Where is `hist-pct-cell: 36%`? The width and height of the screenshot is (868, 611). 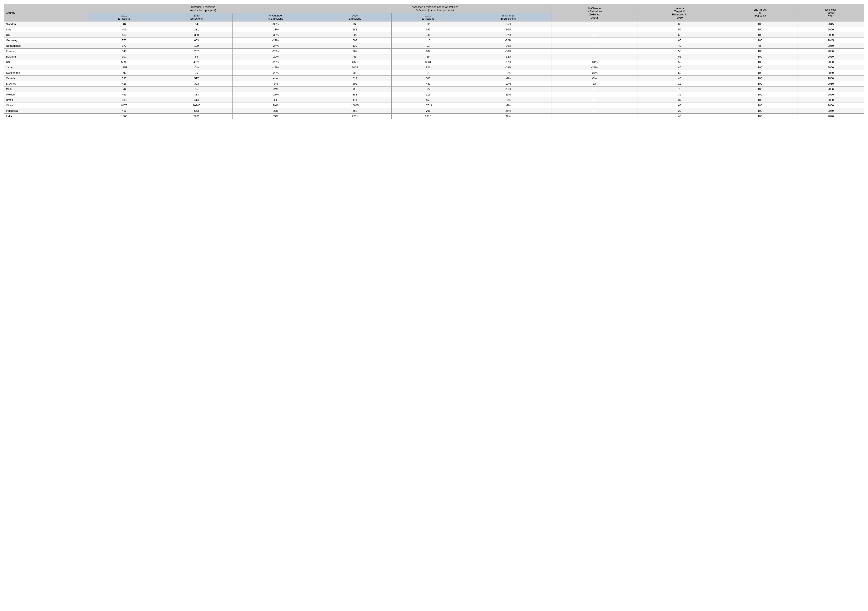 hist-pct-cell: 36% is located at coordinates (275, 111).